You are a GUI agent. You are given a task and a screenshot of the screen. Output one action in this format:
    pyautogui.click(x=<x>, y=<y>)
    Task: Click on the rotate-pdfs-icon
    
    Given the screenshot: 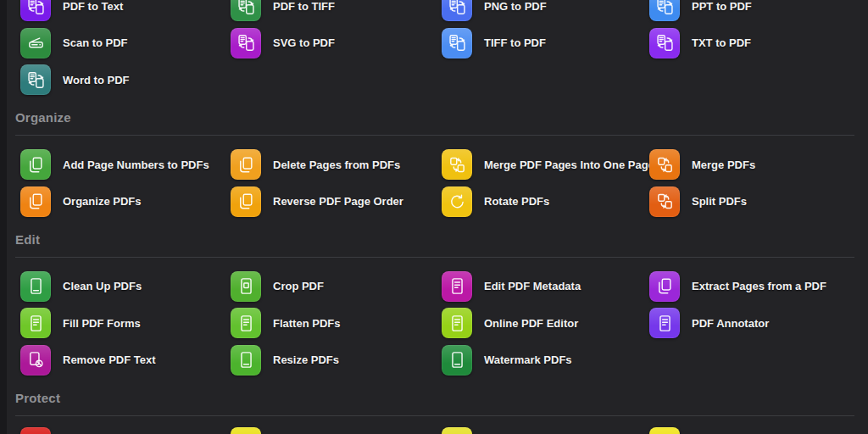 What is the action you would take?
    pyautogui.click(x=457, y=202)
    